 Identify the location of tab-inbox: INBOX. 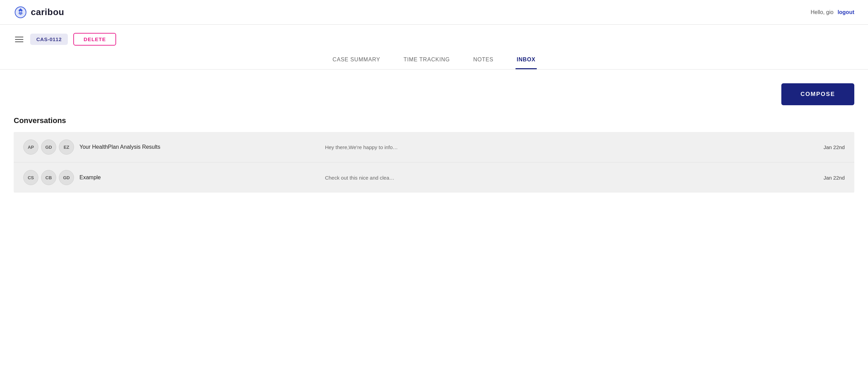
(526, 61).